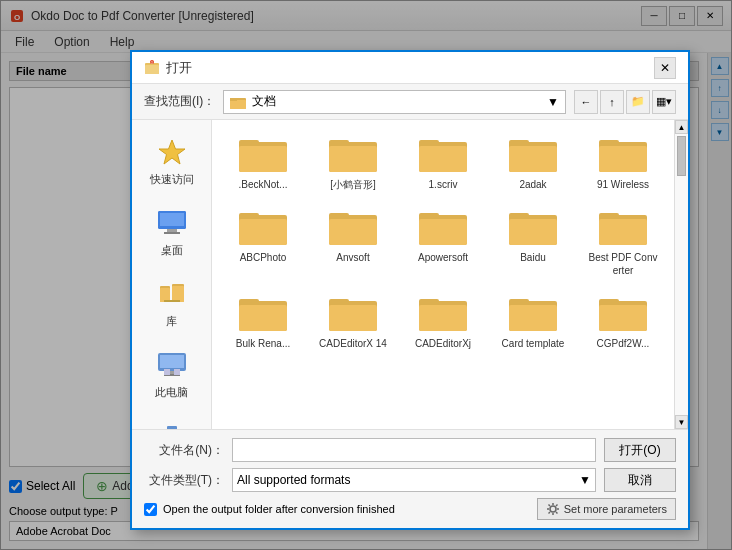 Image resolution: width=732 pixels, height=550 pixels. Describe the element at coordinates (612, 102) in the screenshot. I see `up-button: ↑` at that location.